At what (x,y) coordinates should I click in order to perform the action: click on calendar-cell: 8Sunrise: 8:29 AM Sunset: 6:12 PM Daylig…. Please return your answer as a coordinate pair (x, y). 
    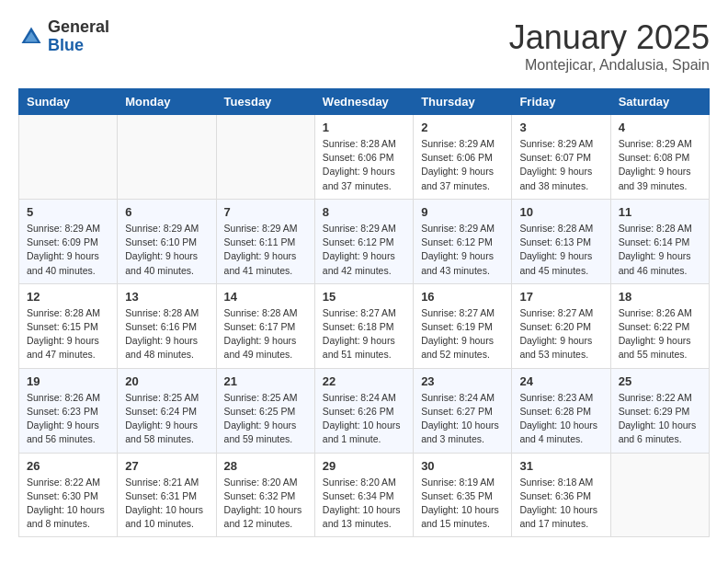
    Looking at the image, I should click on (364, 241).